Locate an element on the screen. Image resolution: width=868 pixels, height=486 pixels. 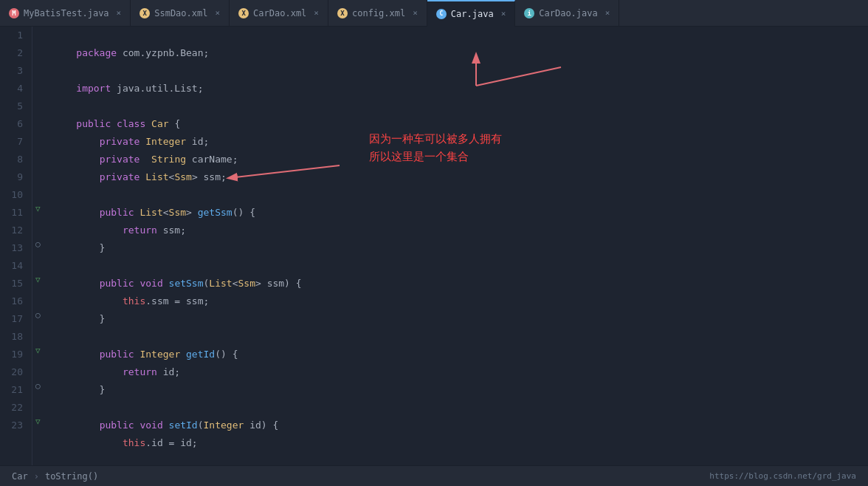
gutter: ▽ ○ ▽ ○ ▽ ○ ▽ is located at coordinates (40, 246).